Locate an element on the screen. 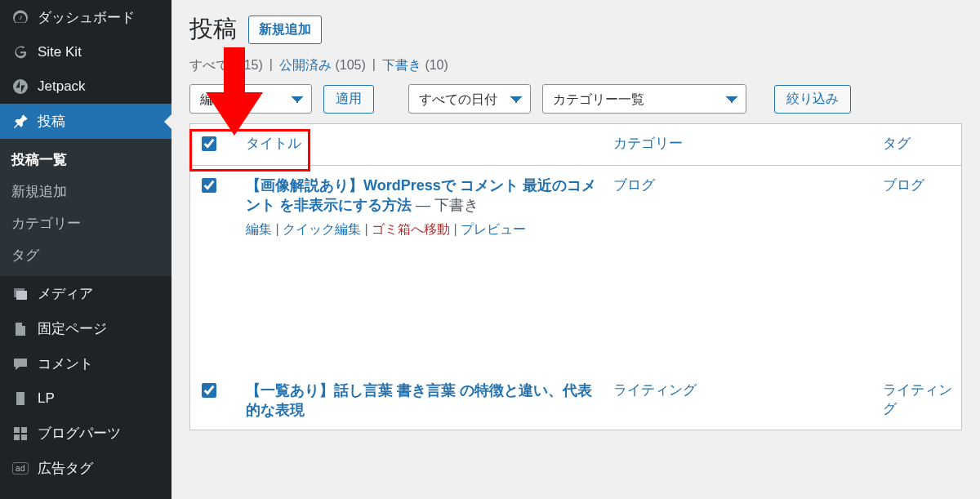 The height and width of the screenshot is (499, 980). col-title: タイトル is located at coordinates (421, 145).